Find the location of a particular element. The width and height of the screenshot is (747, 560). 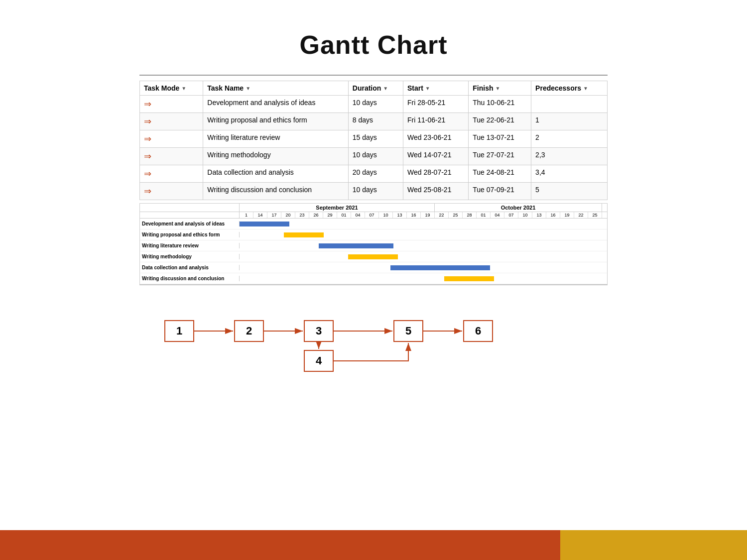

cell-predecessors: 3,4 is located at coordinates (570, 174).